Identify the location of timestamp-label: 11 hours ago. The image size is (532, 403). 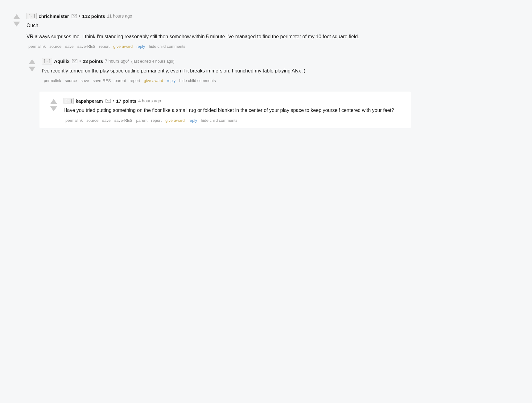
(120, 16).